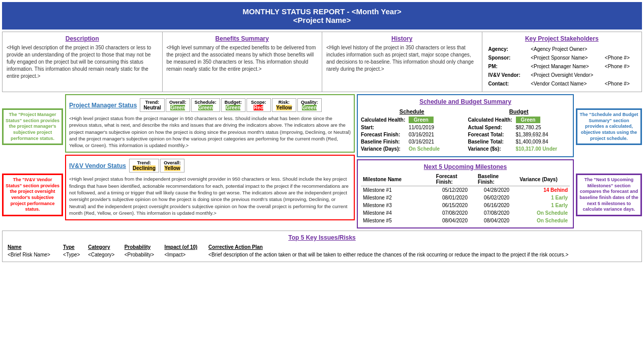 The width and height of the screenshot is (644, 344). Describe the element at coordinates (609, 194) in the screenshot. I see `milestones-annotation-text: The "Next 5 Upcoming Milestones" section…` at that location.